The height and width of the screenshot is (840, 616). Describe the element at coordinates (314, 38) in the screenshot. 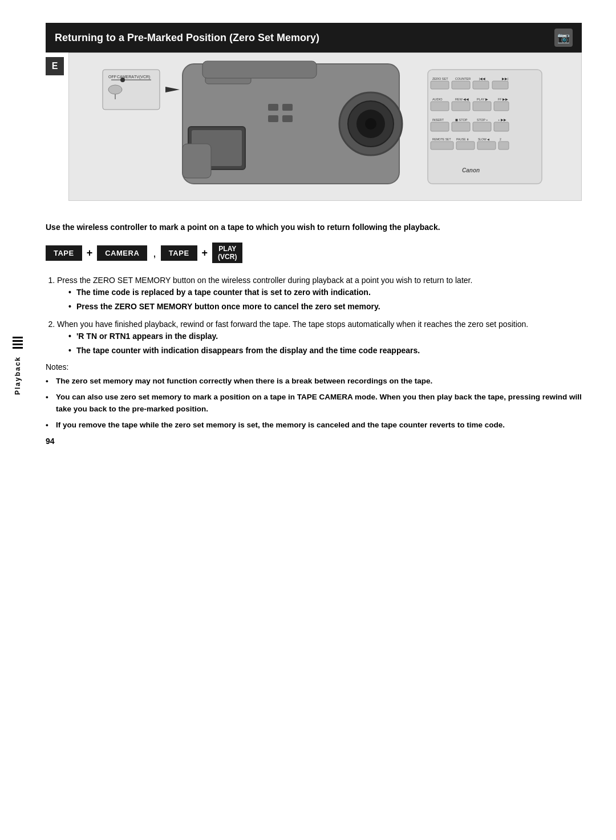

I see `title-bar: Returning to a Pre-Marked Position (Zero…` at that location.